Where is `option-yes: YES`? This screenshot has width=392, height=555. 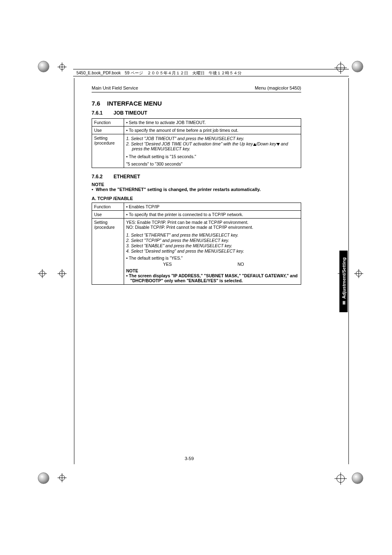 option-yes: YES is located at coordinates (168, 264).